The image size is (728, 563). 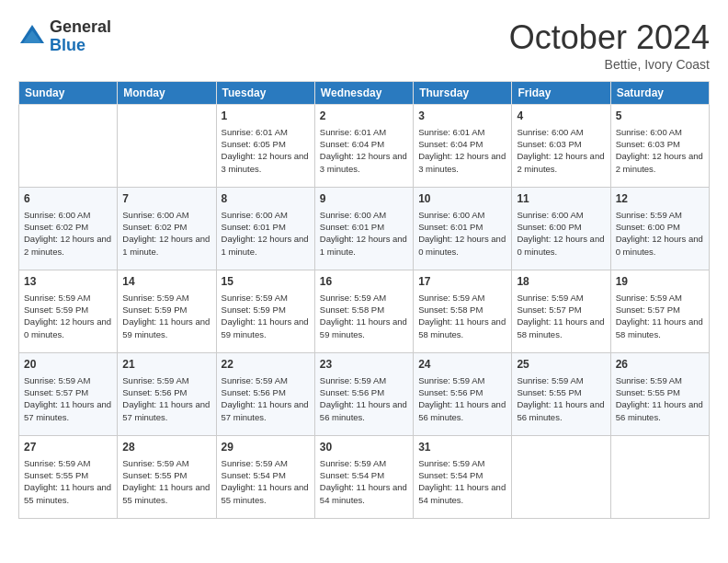 What do you see at coordinates (68, 477) in the screenshot?
I see `calendar-day-cell: 27Sunrise: 5:59 AM Sunset: 5:55 PM Dayli…` at bounding box center [68, 477].